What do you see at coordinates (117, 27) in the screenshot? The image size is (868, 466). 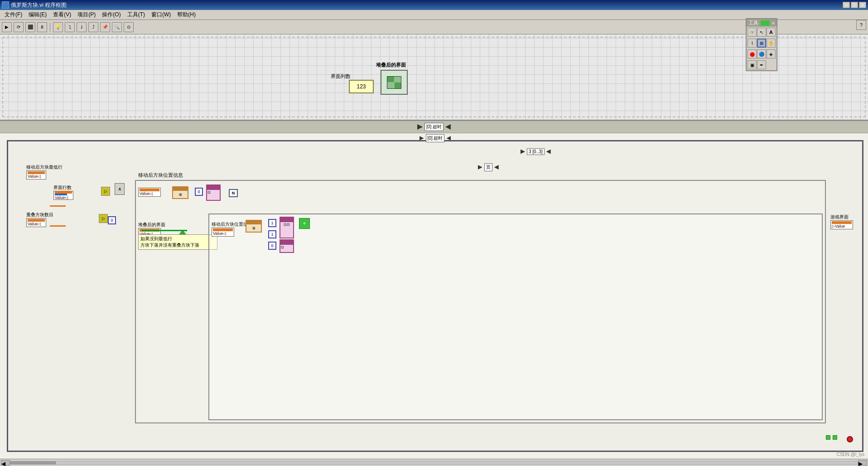 I see `probe-button: 🔍` at bounding box center [117, 27].